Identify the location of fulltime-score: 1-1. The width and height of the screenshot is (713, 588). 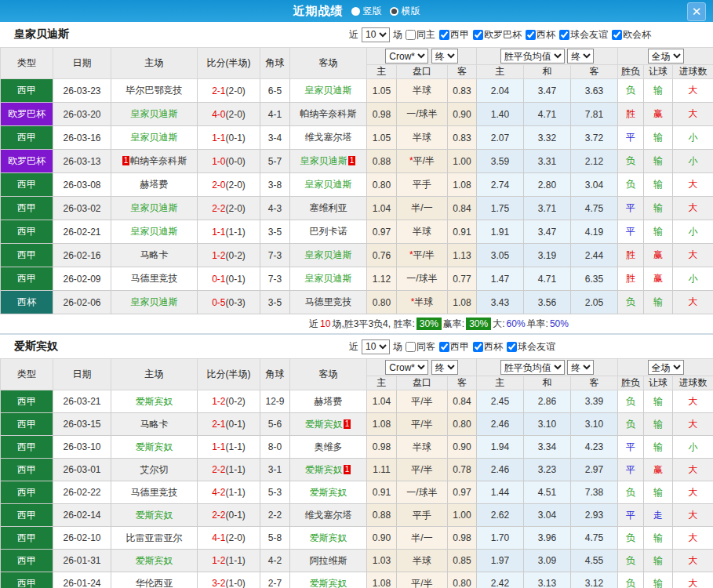
(218, 138).